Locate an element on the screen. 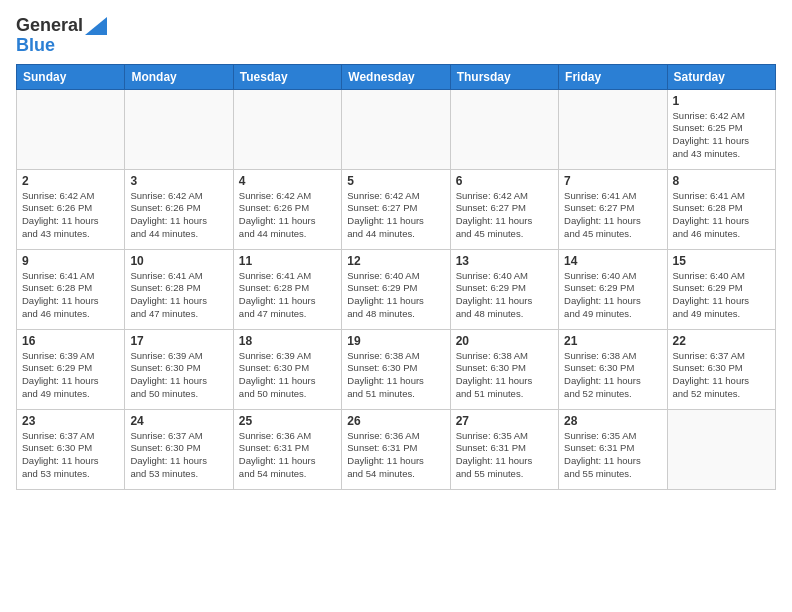 Image resolution: width=792 pixels, height=612 pixels. day-number: 27 is located at coordinates (504, 421).